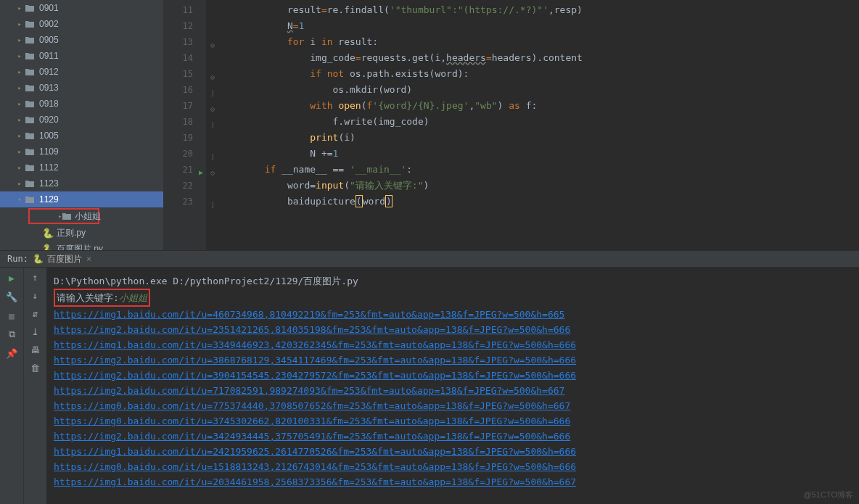 This screenshot has height=504, width=859. I want to click on folder-label: 1112, so click(49, 168).